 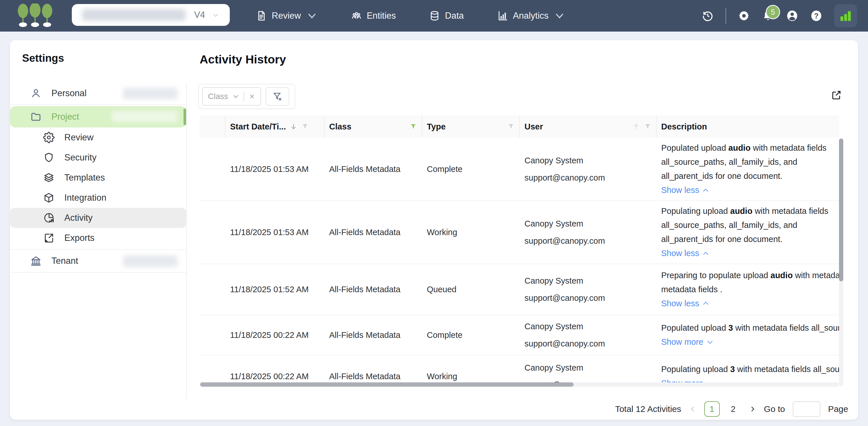 I want to click on table-row: 11/18/2025 01:53 AMAll-Fields MetadataWo…, so click(x=519, y=232).